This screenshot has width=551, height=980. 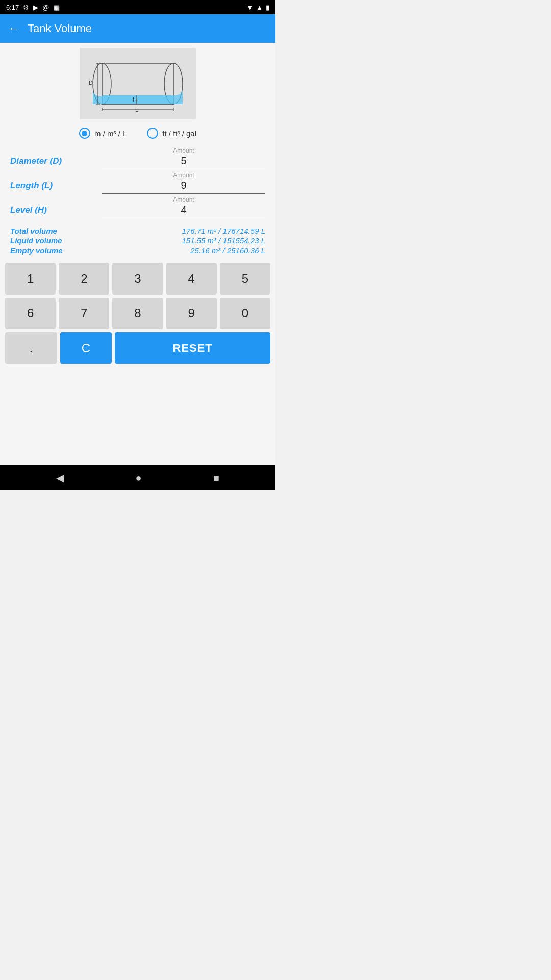 I want to click on numpad: 1 2 3 4 5 6 7 8 9 0 . C RESET, so click(x=138, y=311).